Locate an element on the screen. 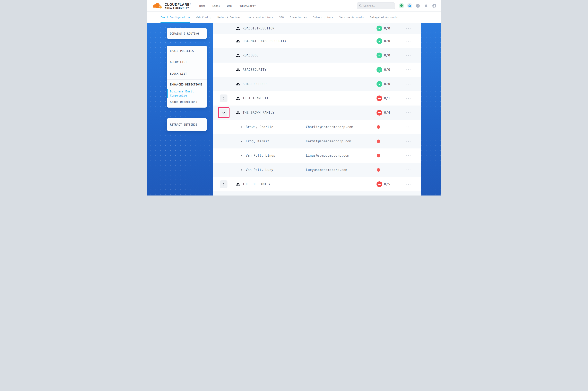  sidebar-label: EMAIL POLICIES is located at coordinates (182, 51).